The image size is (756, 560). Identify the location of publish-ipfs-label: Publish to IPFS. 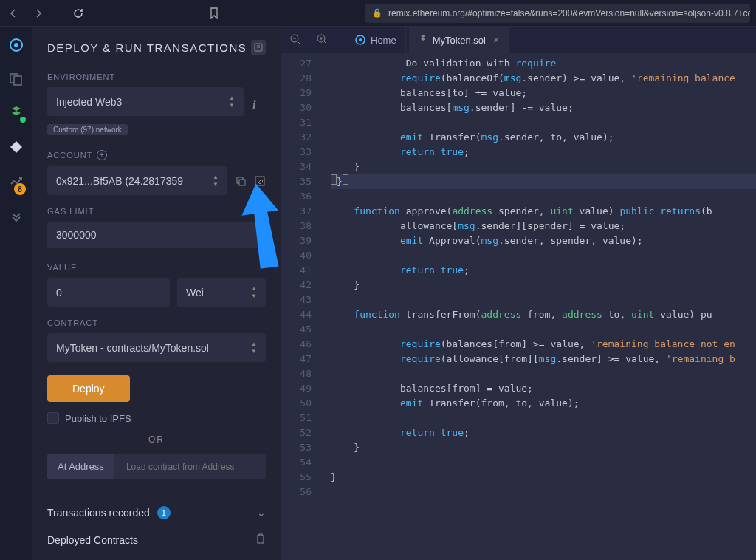
(98, 418).